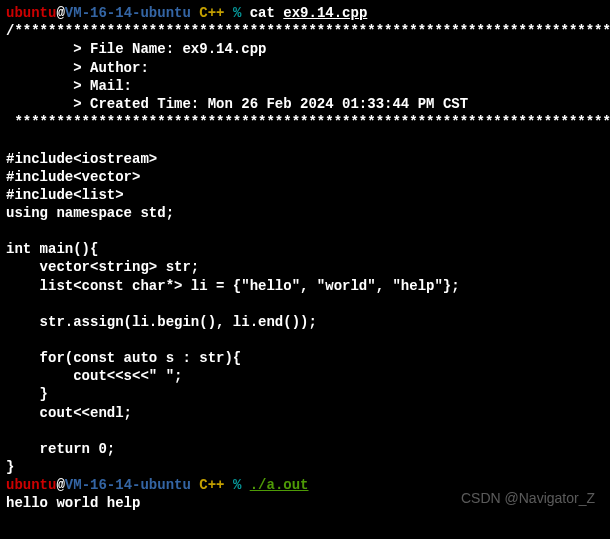 The height and width of the screenshot is (539, 610). What do you see at coordinates (338, 104) in the screenshot?
I see `created-value: Mon 26 Feb 2024 01:33:44 PM CST` at bounding box center [338, 104].